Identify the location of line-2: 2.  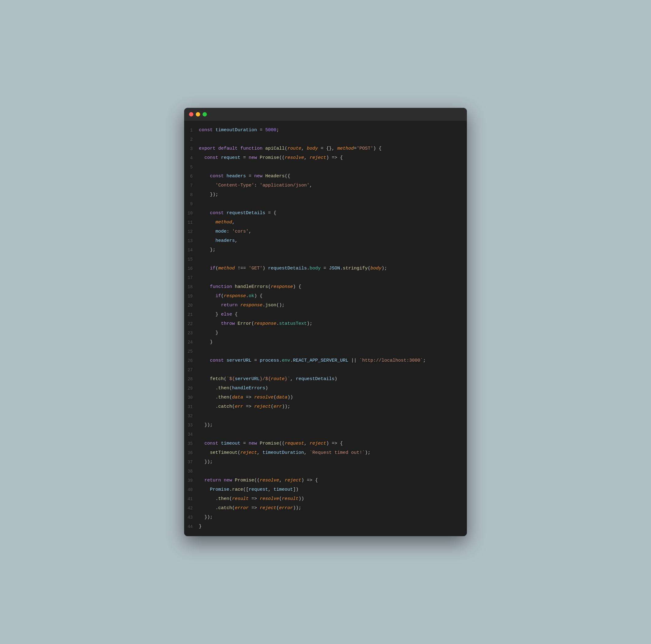
(326, 139).